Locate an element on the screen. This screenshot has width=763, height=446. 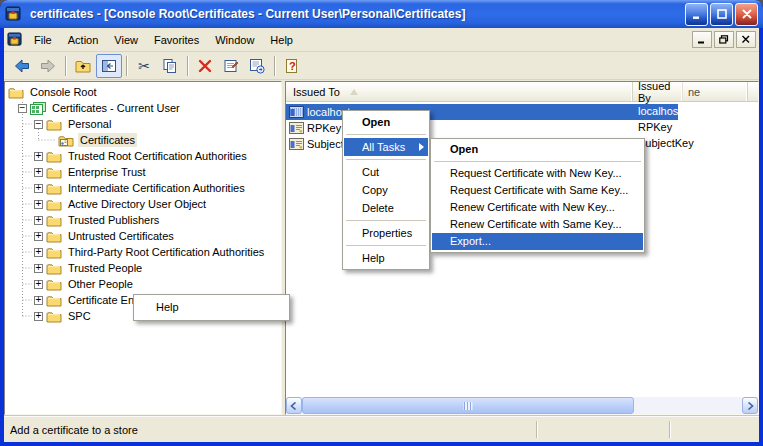
back-button is located at coordinates (22, 66).